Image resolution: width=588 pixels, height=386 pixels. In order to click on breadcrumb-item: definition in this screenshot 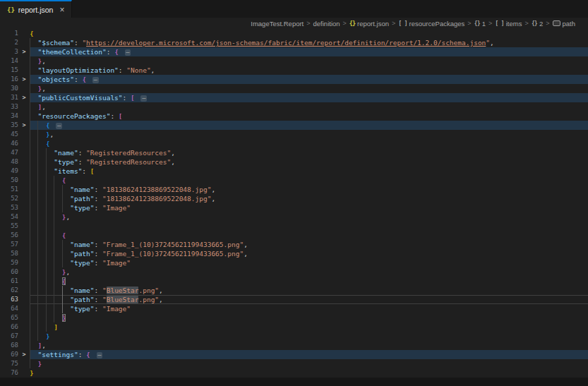, I will do `click(327, 24)`.